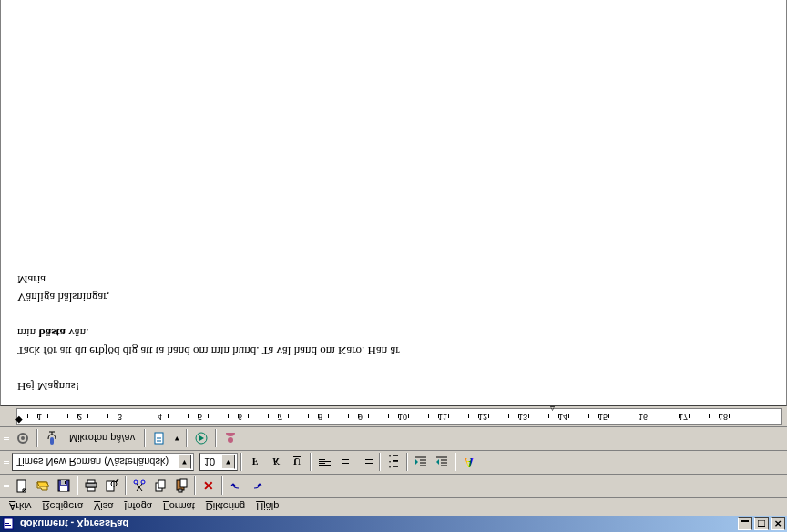 This screenshot has width=787, height=532. Describe the element at coordinates (91, 486) in the screenshot. I see `print-button` at that location.